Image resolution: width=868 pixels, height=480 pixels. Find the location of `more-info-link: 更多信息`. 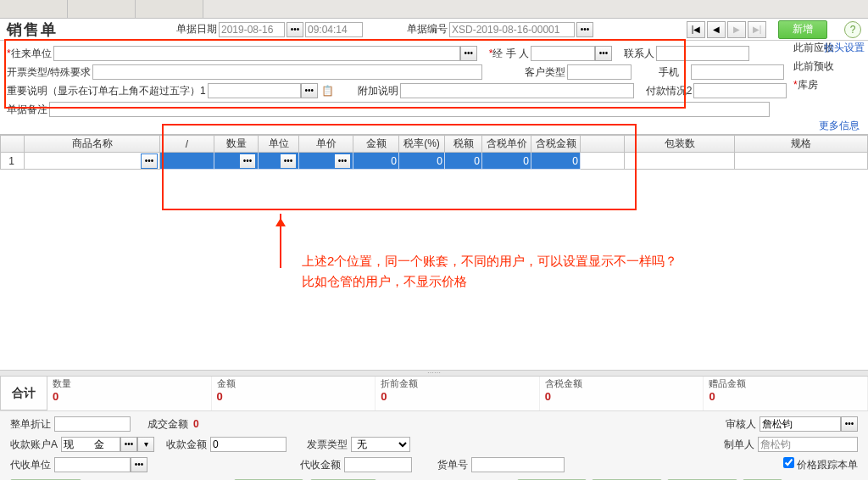

more-info-link: 更多信息 is located at coordinates (434, 126).